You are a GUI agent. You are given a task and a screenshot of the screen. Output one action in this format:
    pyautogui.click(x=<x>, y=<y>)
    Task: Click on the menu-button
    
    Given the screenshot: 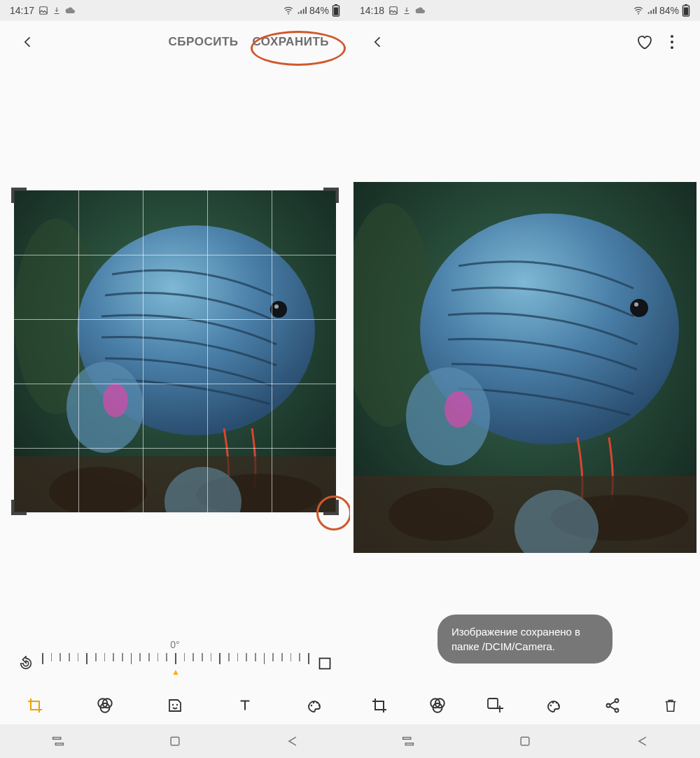 What is the action you would take?
    pyautogui.click(x=672, y=42)
    